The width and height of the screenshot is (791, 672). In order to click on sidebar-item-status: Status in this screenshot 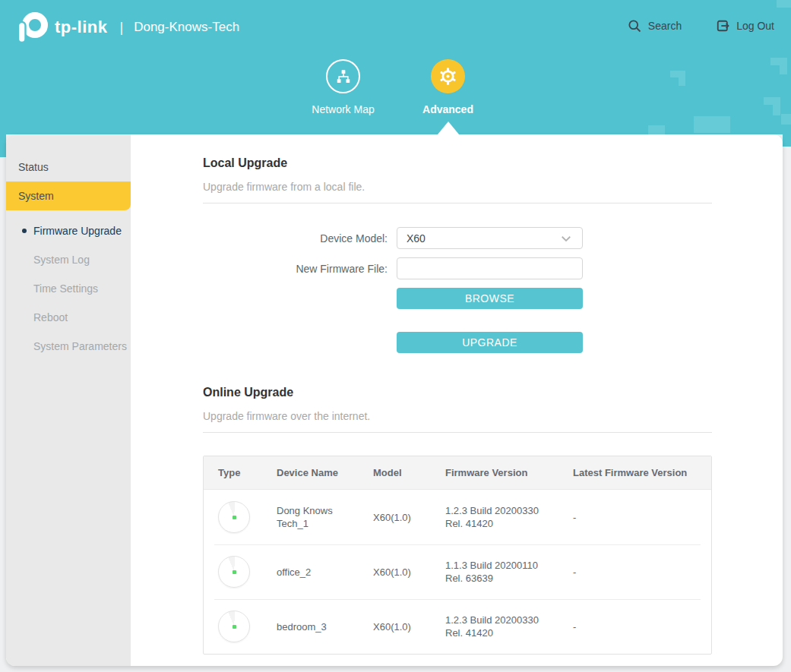, I will do `click(68, 167)`.